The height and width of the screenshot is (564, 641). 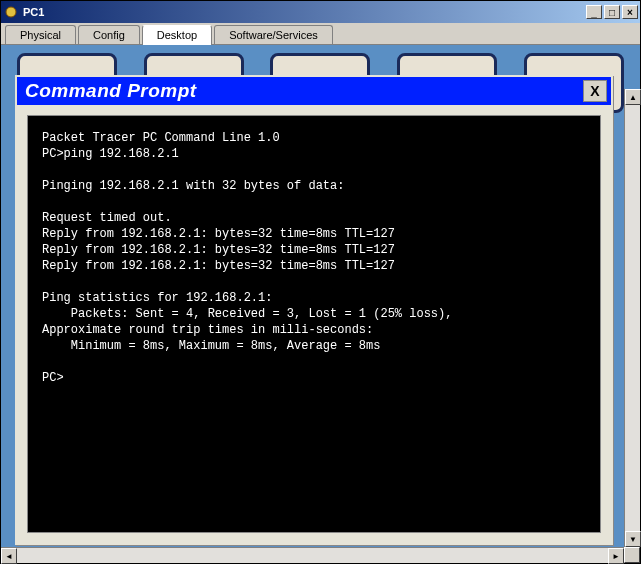 What do you see at coordinates (320, 34) in the screenshot?
I see `tab-bar: Physical Config Desktop Software/Service…` at bounding box center [320, 34].